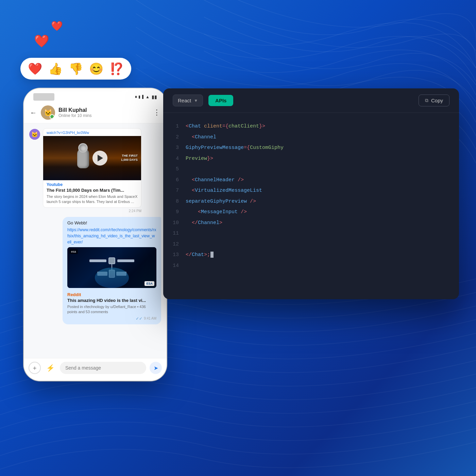 This screenshot has height=476, width=476. Describe the element at coordinates (100, 158) in the screenshot. I see `play-button` at that location.